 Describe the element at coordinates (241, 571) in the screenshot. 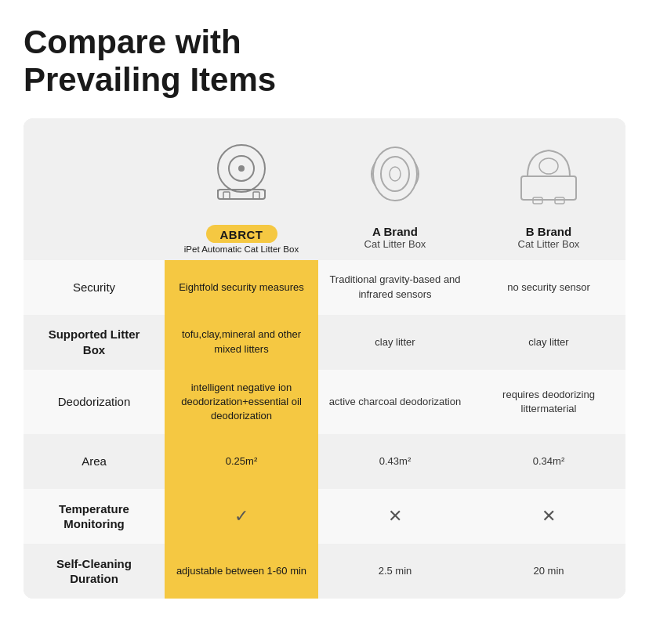

I see `row-cell-self-cleaning-abrct: adjustable between 1-60 min` at that location.